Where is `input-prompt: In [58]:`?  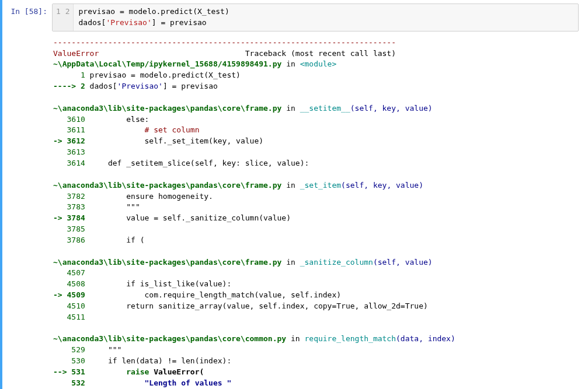
input-prompt: In [58]: is located at coordinates (27, 196).